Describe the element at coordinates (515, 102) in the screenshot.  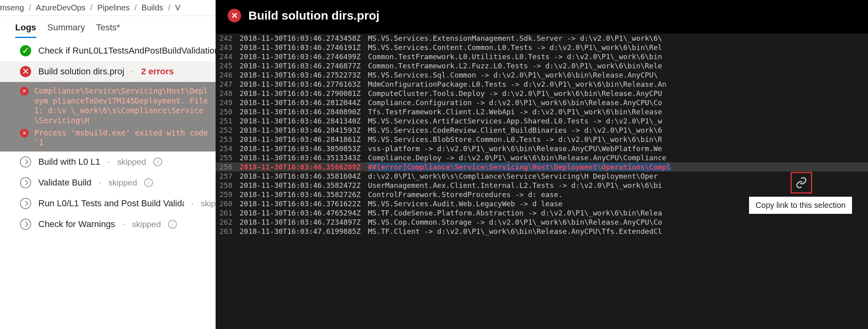
I see `log-message: Compliance.Configuration -> d:\v2.0\P1\_…` at that location.